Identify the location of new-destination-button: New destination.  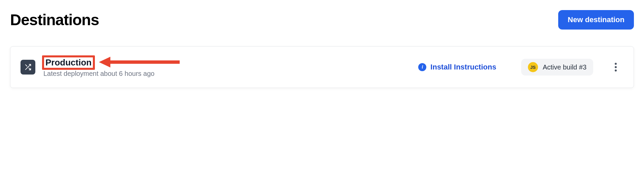
(596, 20).